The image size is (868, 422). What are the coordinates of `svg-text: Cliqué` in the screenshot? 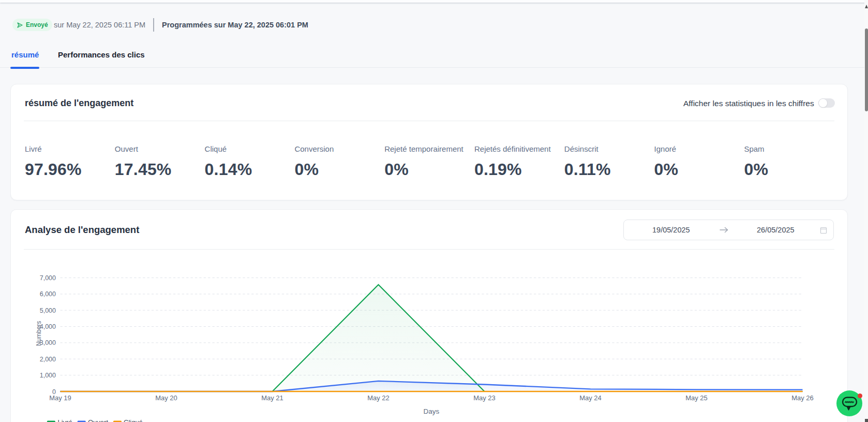 It's located at (133, 420).